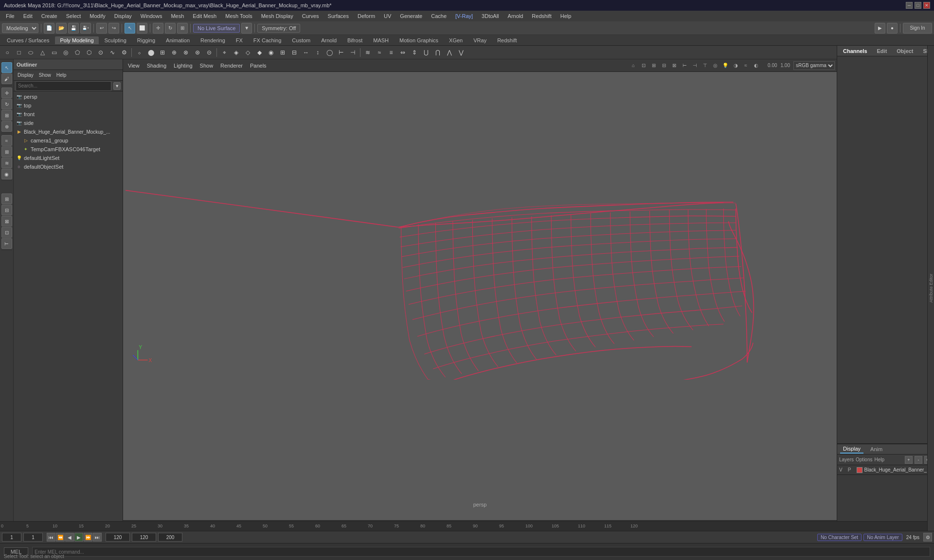  Describe the element at coordinates (183, 66) in the screenshot. I see `vp-menu-lighting: Lighting` at that location.